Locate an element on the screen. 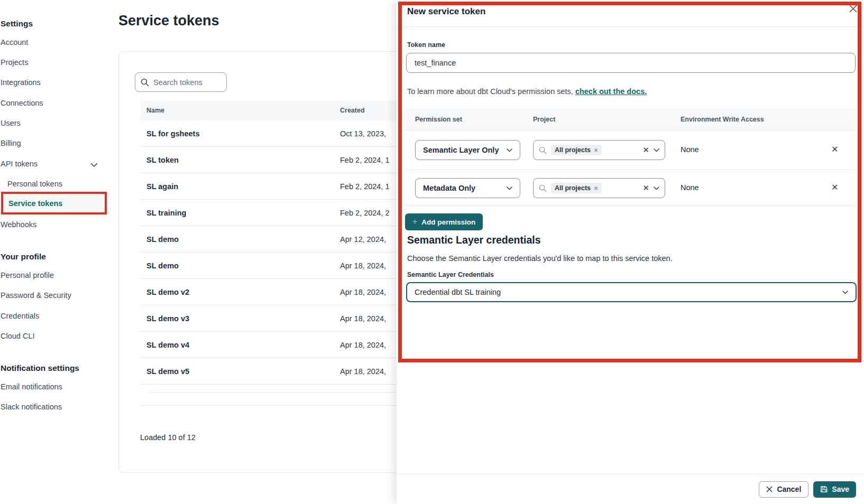  plus-icon: + is located at coordinates (415, 222).